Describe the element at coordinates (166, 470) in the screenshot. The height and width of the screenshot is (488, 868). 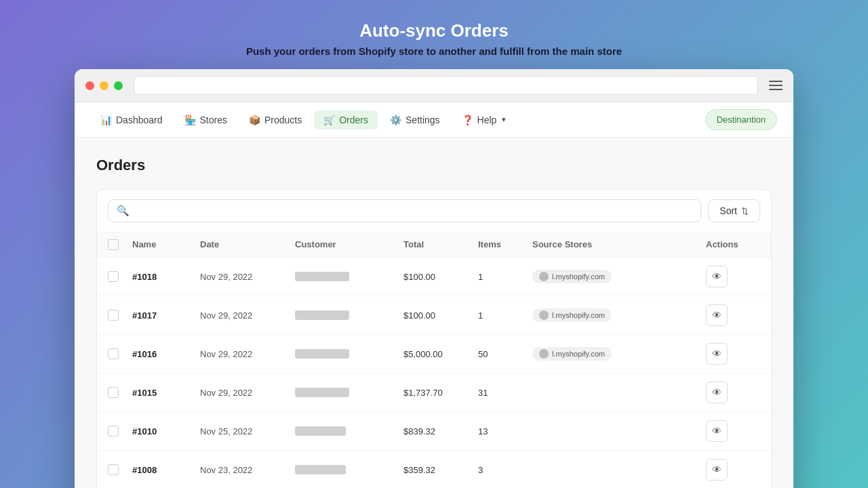
I see `row-id-5: #1008` at that location.